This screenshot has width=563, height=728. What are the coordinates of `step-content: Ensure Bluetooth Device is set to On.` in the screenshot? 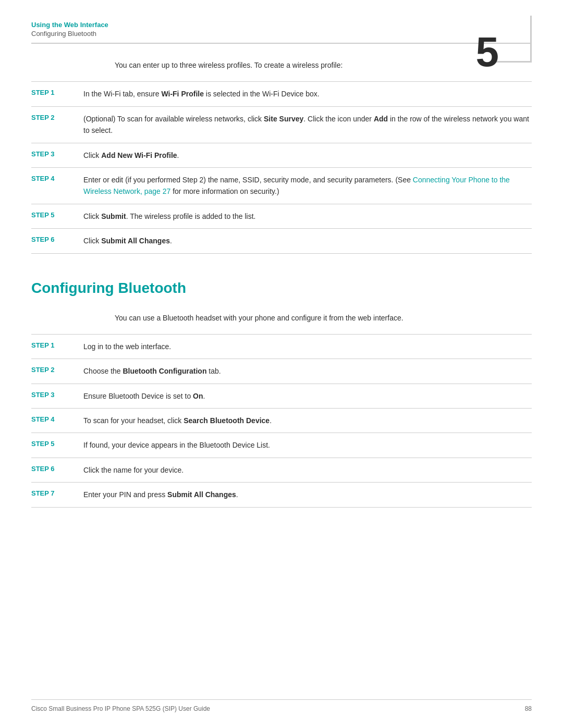 It's located at (302, 396).